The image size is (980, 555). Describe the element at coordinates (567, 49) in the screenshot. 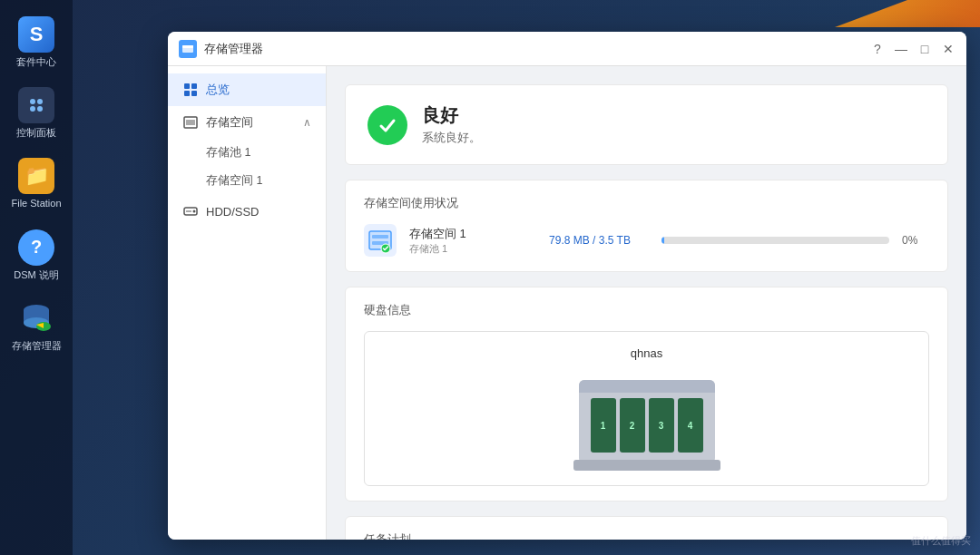

I see `window-titlebar: 存储管理器 ? — □ ✕` at that location.